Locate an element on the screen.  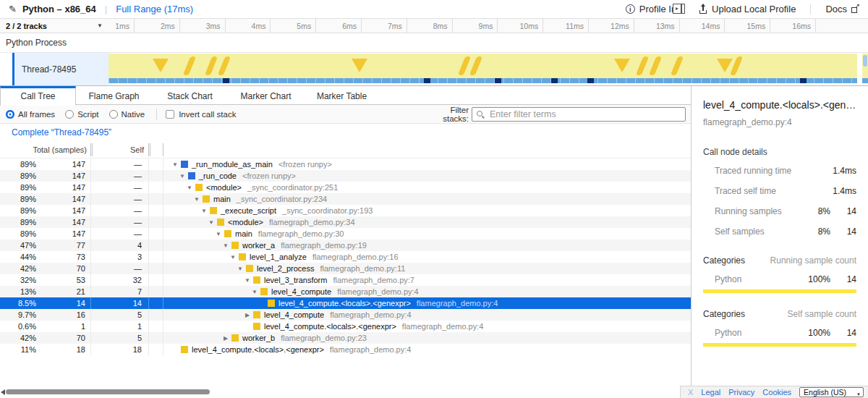
docs-button: Docs ↗ is located at coordinates (842, 9).